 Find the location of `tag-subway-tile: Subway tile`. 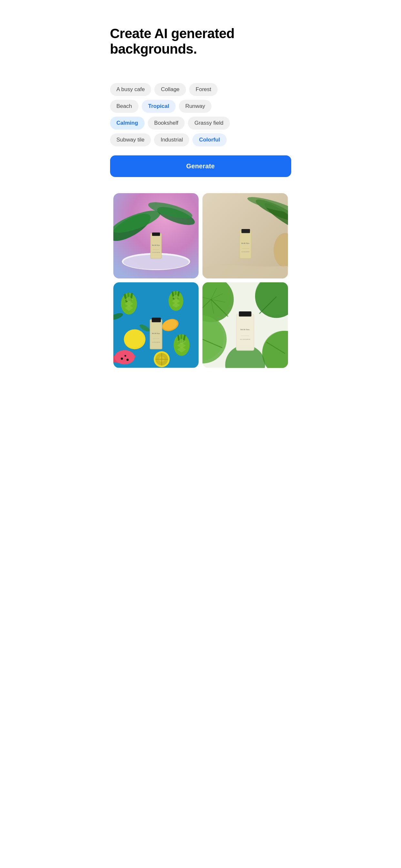

tag-subway-tile: Subway tile is located at coordinates (131, 140).